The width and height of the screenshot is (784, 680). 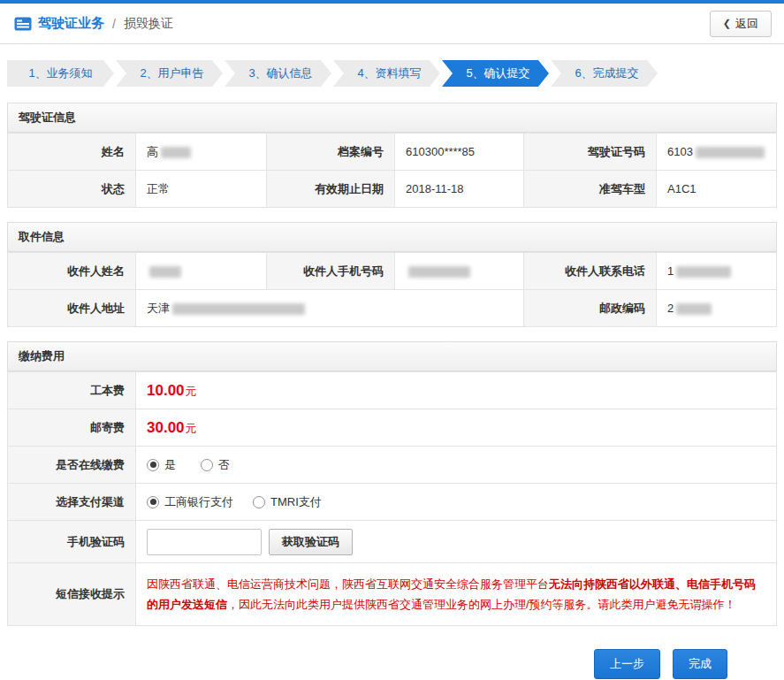 What do you see at coordinates (747, 24) in the screenshot?
I see `back-button-label: 返回` at bounding box center [747, 24].